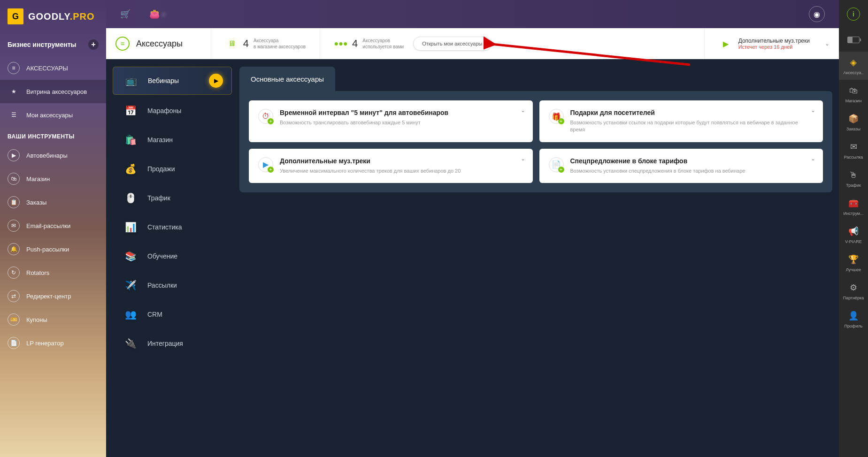 The image size is (868, 457). I want to click on logo-text: GOODLY.PRO, so click(61, 17).